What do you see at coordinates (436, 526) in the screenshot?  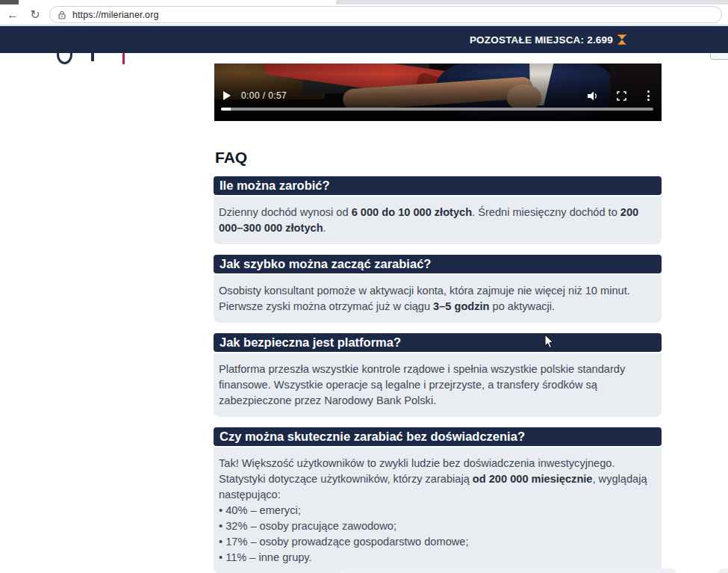 I see `faq-bullet: • 32% – osoby pracujące zawodowo;` at bounding box center [436, 526].